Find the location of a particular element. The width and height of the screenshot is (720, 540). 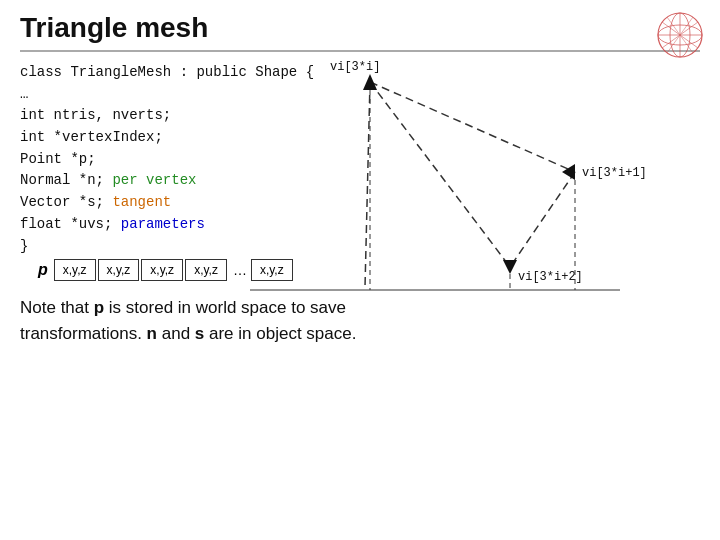

code-normal-suffix: per vertex is located at coordinates (150, 180).